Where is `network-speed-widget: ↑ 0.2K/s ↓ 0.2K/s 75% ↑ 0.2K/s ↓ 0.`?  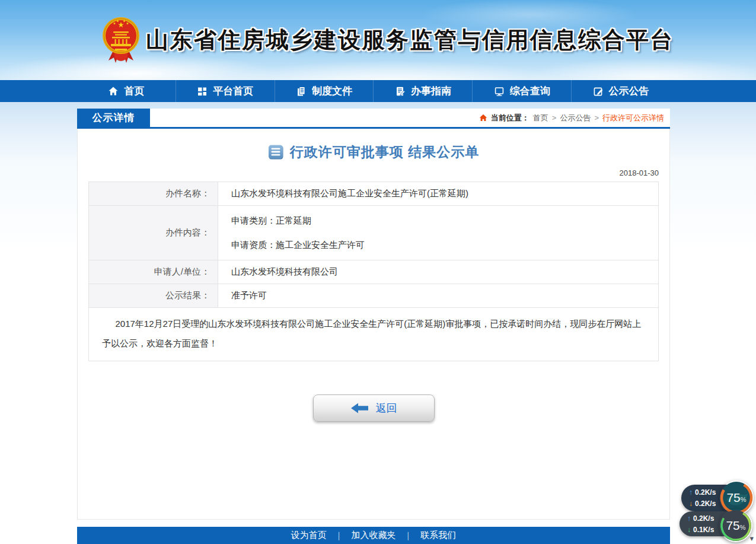 network-speed-widget: ↑ 0.2K/s ↓ 0.2K/s 75% ↑ 0.2K/s ↓ 0. is located at coordinates (718, 511).